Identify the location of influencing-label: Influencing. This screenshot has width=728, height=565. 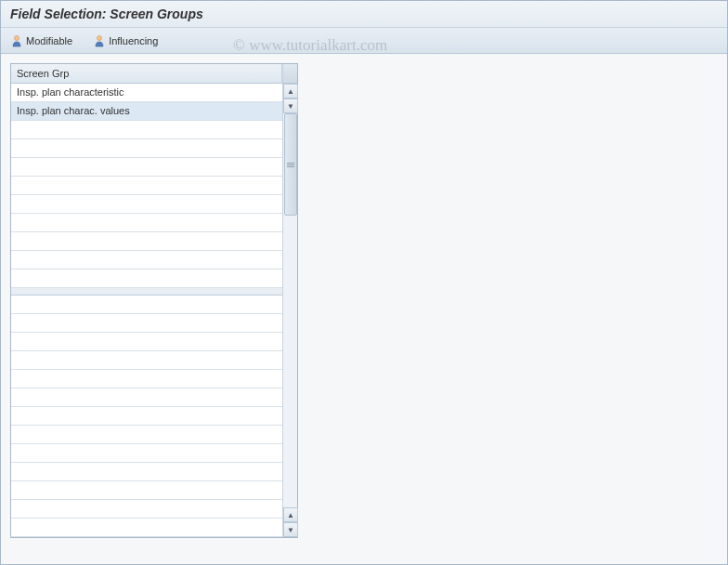
(134, 41).